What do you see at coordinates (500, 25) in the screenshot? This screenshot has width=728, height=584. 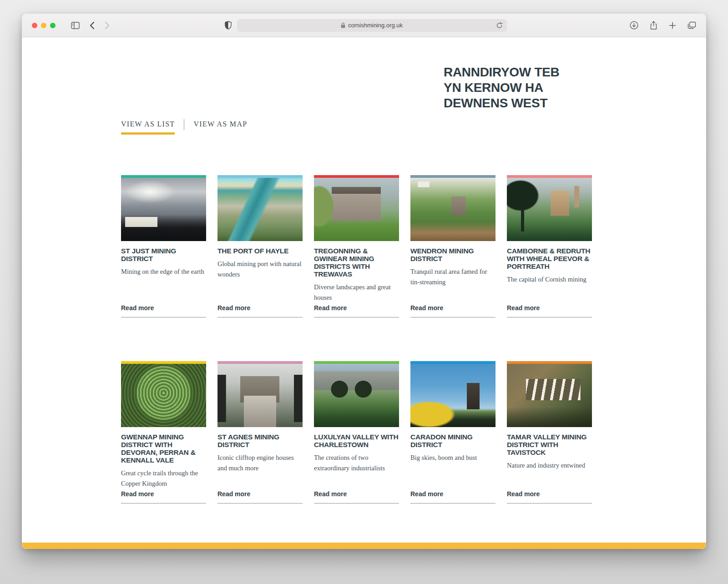 I see `reload-icon` at bounding box center [500, 25].